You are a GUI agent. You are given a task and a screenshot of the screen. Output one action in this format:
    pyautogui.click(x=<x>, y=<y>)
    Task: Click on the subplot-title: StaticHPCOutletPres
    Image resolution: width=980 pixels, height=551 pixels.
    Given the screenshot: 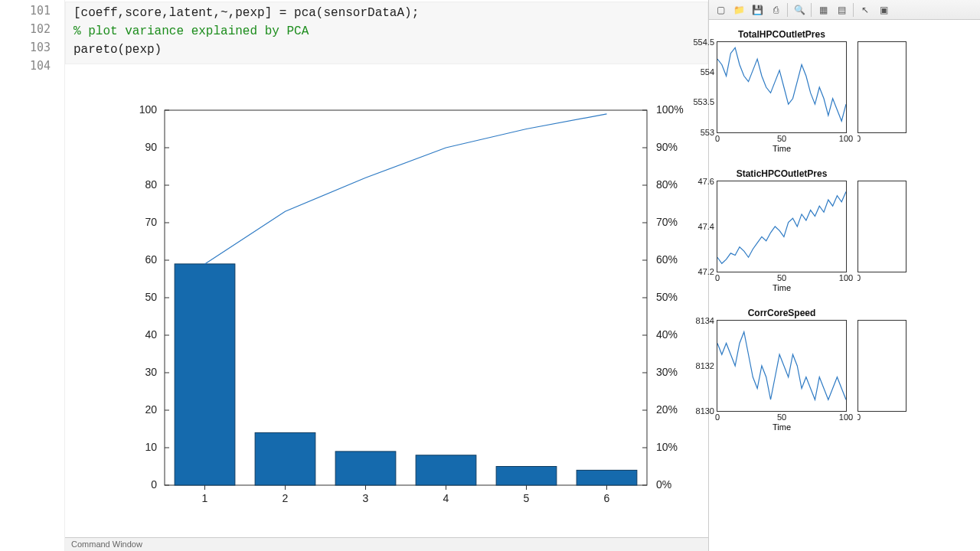 What is the action you would take?
    pyautogui.click(x=782, y=174)
    